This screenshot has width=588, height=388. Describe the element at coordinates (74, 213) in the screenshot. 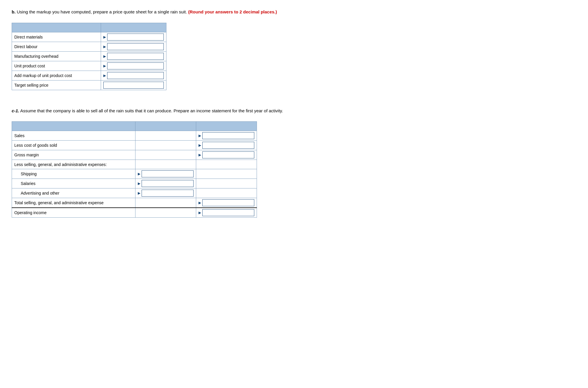

I see `income-row-label: Operating income` at that location.